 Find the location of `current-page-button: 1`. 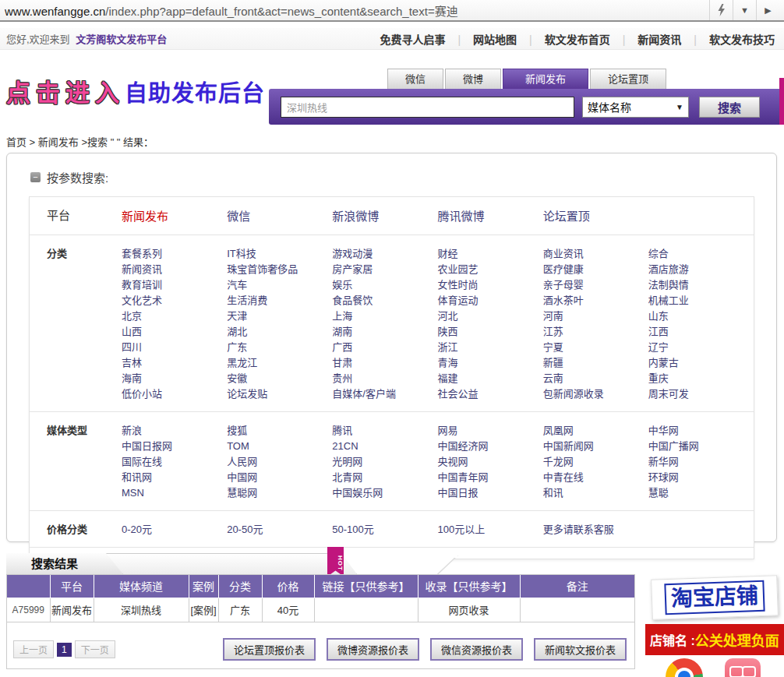

current-page-button: 1 is located at coordinates (64, 650).